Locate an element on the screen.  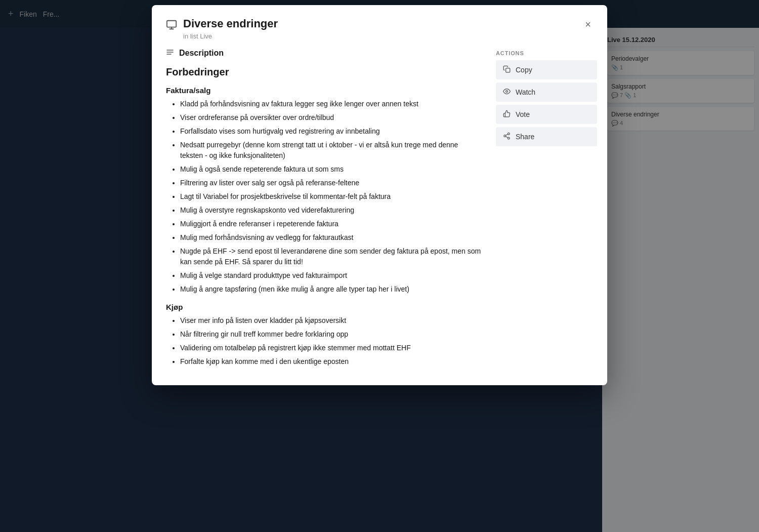
list-item: Mulig å angre tapsføring (men ikke mulig… is located at coordinates (331, 290).